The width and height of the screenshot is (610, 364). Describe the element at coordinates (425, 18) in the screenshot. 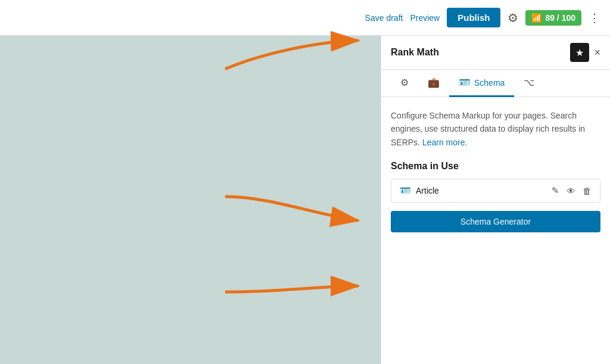

I see `preview-button: Preview` at that location.